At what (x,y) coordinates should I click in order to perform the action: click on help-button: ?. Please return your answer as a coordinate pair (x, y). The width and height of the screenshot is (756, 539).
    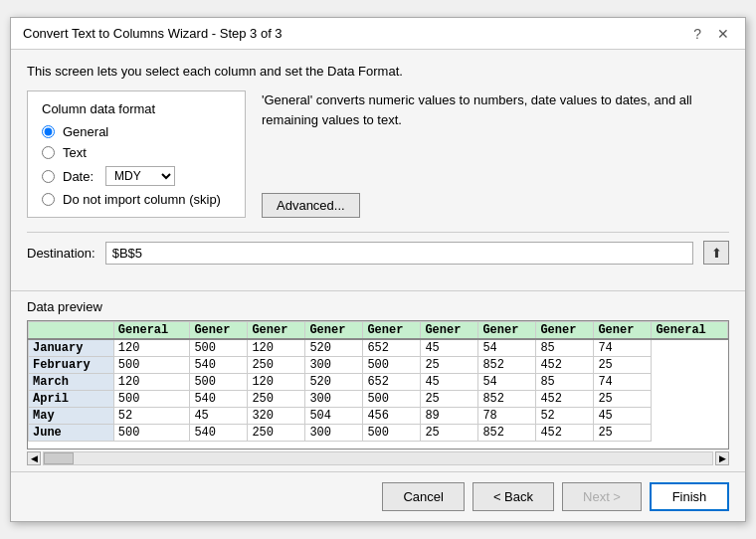
    Looking at the image, I should click on (697, 34).